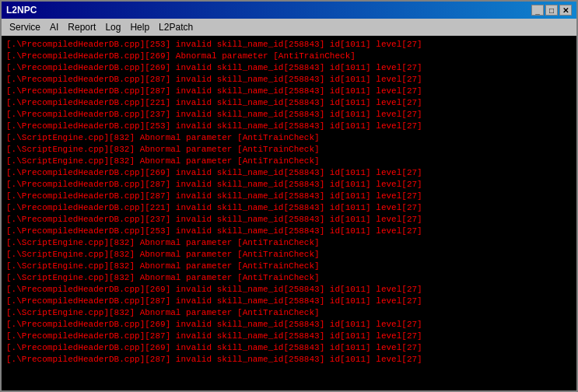 The width and height of the screenshot is (578, 392). What do you see at coordinates (54, 27) in the screenshot?
I see `menu-item-ai: AI` at bounding box center [54, 27].